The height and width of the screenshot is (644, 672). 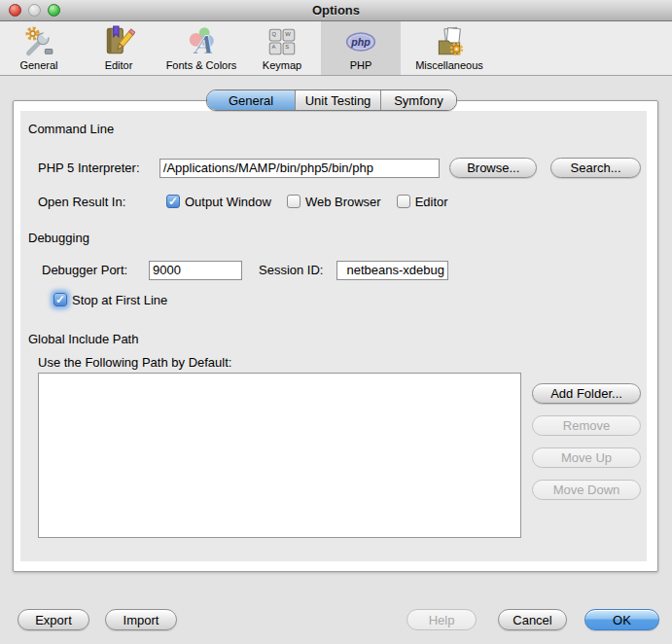 What do you see at coordinates (119, 49) in the screenshot?
I see `toolbar-item-editor: Editor` at bounding box center [119, 49].